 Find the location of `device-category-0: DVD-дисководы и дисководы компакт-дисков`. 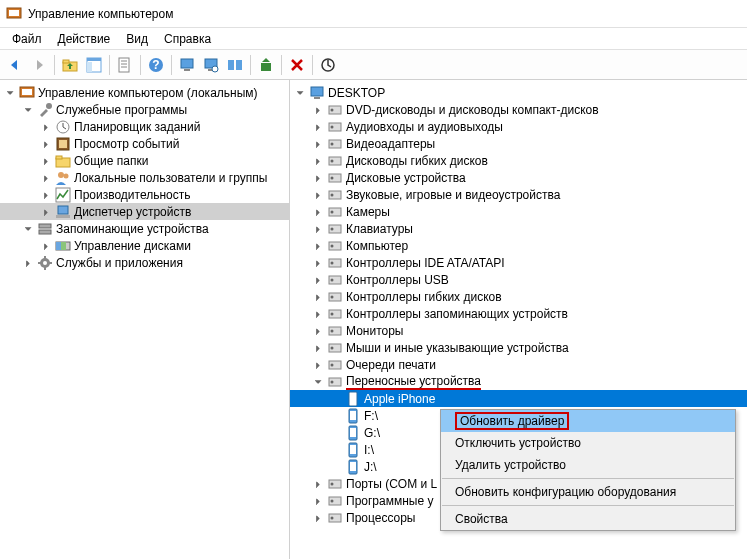

device-category-0: DVD-дисководы и дисководы компакт-дисков is located at coordinates (518, 110).